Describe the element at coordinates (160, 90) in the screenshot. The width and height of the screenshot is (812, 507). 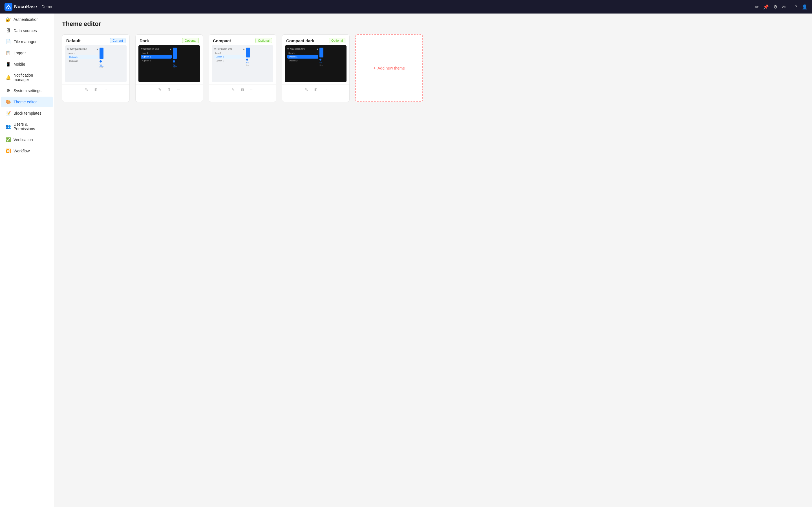
I see `edit-button-dark: ✎` at that location.